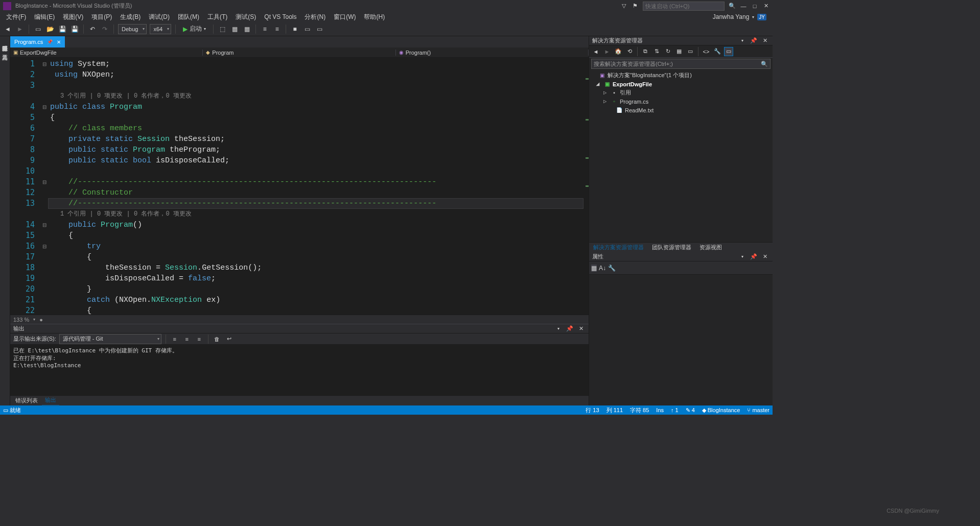 This screenshot has width=980, height=526. Describe the element at coordinates (732, 6) in the screenshot. I see `search-icon: 🔍` at that location.